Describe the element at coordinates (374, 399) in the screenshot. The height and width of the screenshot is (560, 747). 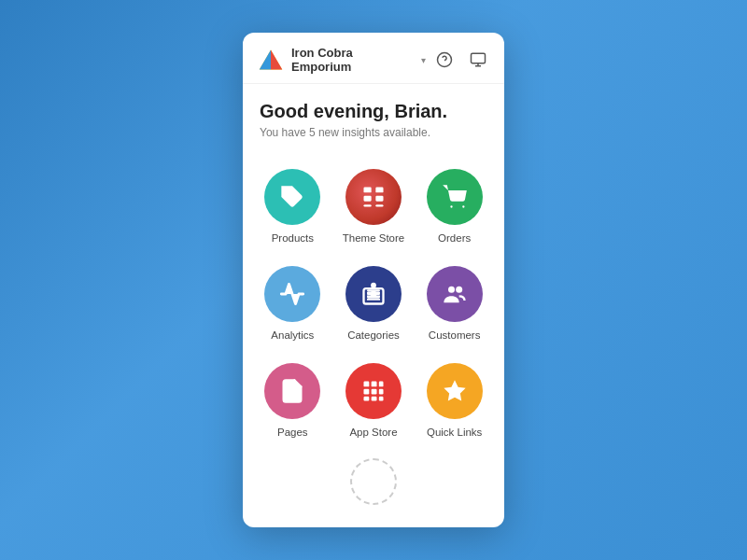
I see `grid-item-app-store: App Store` at that location.